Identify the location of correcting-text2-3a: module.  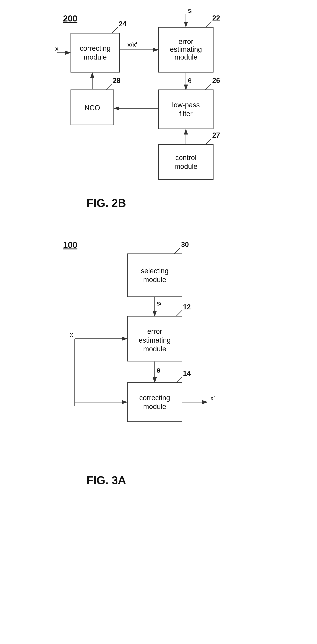
(154, 406).